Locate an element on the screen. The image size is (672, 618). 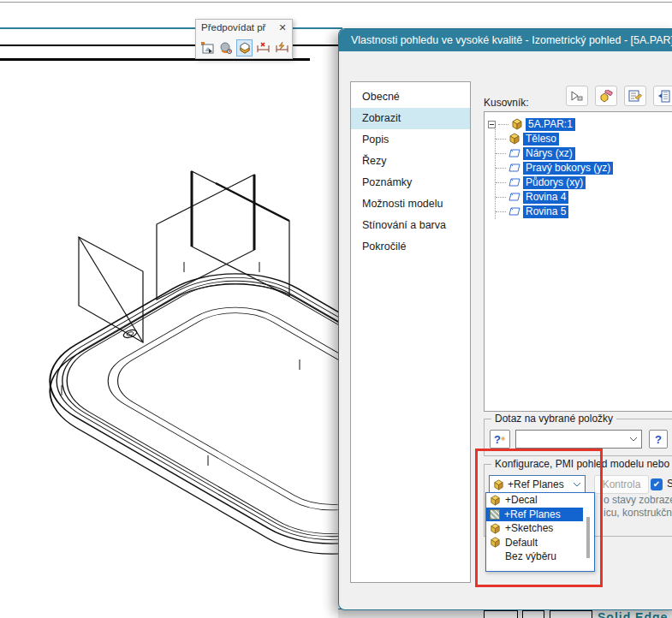
reference-planes-star is located at coordinates (223, 235).